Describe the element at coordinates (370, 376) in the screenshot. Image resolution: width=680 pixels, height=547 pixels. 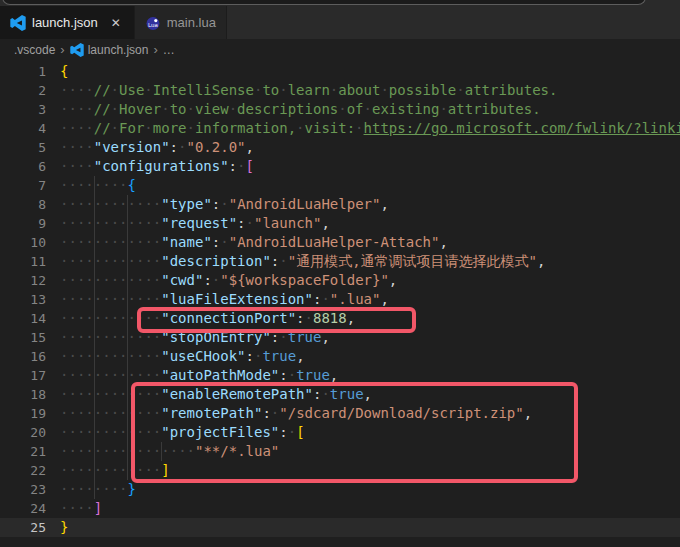
I see `code-text: ············"autoPathMode":·true,` at that location.